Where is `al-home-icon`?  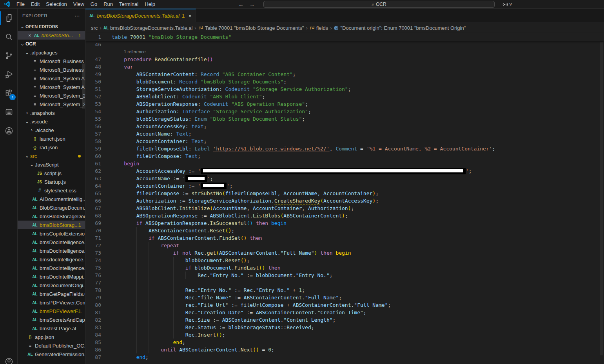
al-home-icon is located at coordinates (9, 131).